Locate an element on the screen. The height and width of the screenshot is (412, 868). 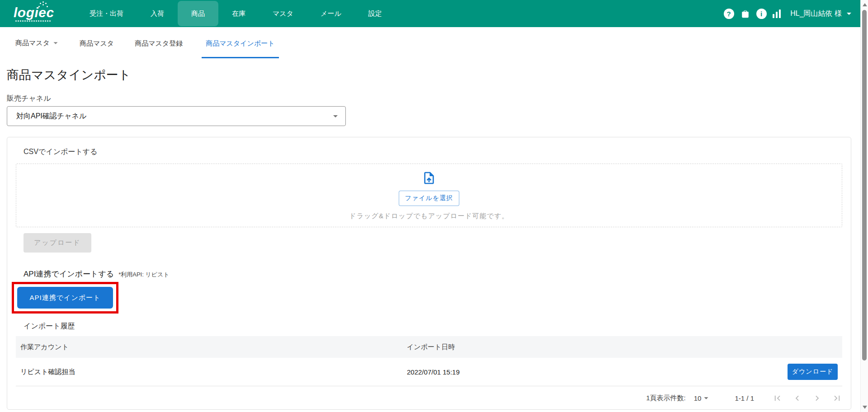
chevron-left-icon is located at coordinates (797, 398).